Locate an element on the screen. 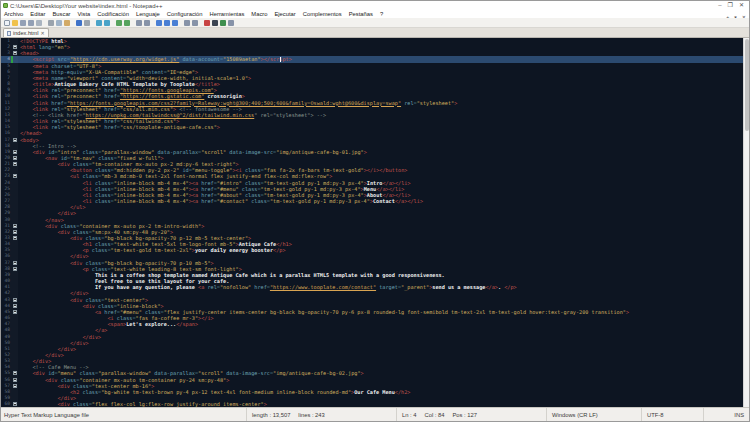  tab-close-icon: ✕ is located at coordinates (43, 33).